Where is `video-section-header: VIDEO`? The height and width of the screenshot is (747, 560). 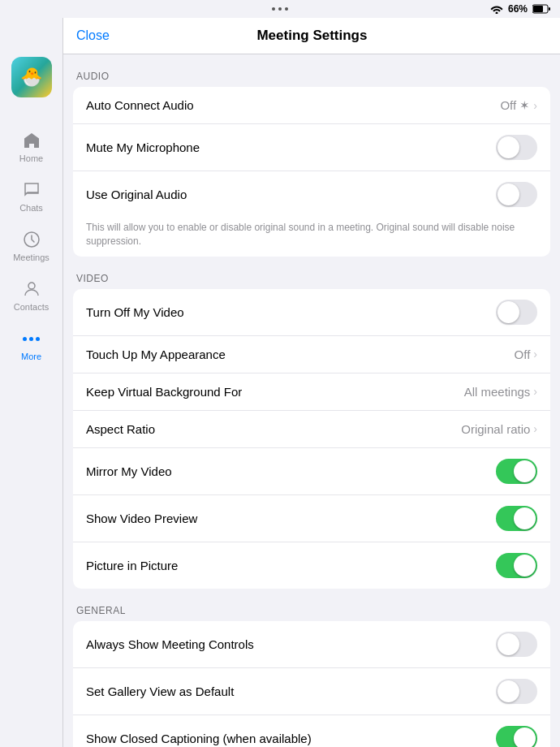
video-section-header: VIDEO is located at coordinates (312, 281).